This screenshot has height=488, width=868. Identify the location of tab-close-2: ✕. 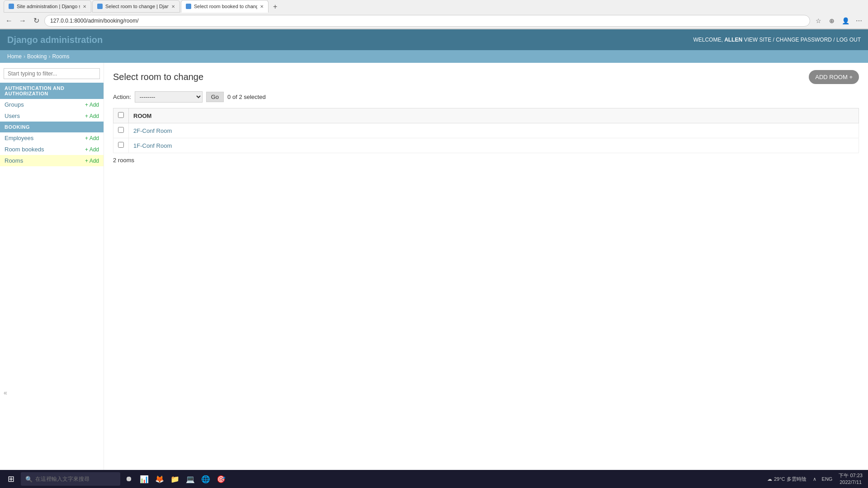
(173, 6).